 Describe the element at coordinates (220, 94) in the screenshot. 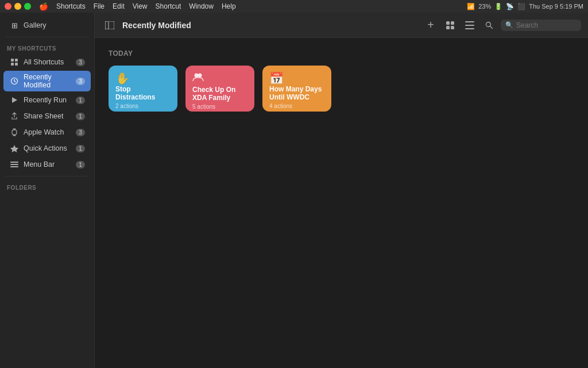

I see `xda-family-name: Check Up On XDA Family` at that location.